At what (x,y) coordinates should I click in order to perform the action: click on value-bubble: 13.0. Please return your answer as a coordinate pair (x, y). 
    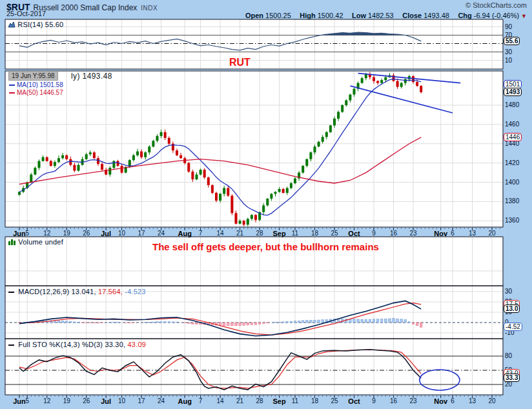
    Looking at the image, I should click on (511, 308).